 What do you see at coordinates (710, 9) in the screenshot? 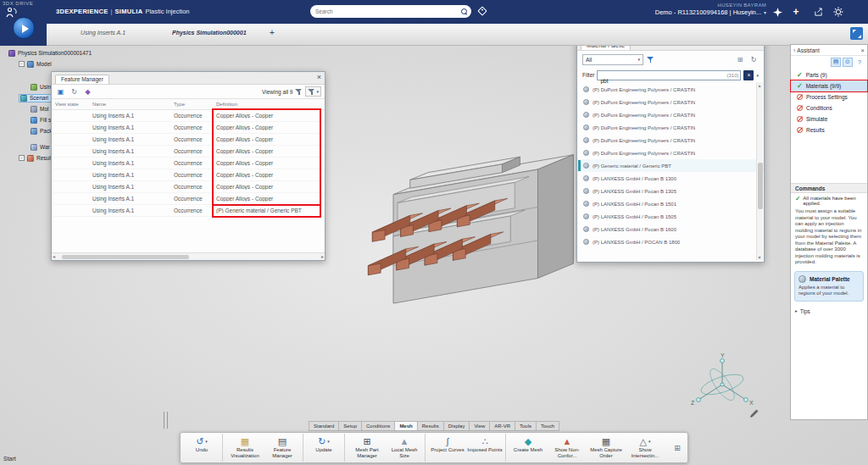
I see `user-menu: HUSEYIN BAYRAM Demo - R1132100994168 | H…` at bounding box center [710, 9].